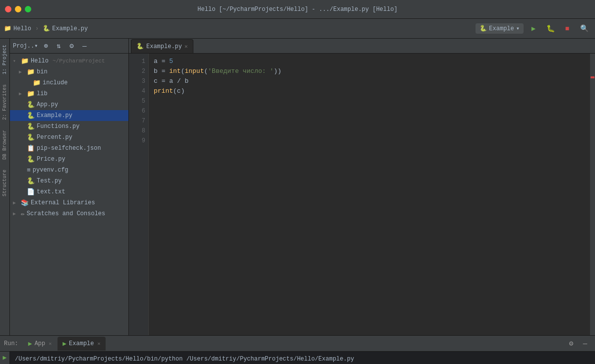 The width and height of the screenshot is (595, 364). I want to click on line-num-8: 8, so click(137, 131).